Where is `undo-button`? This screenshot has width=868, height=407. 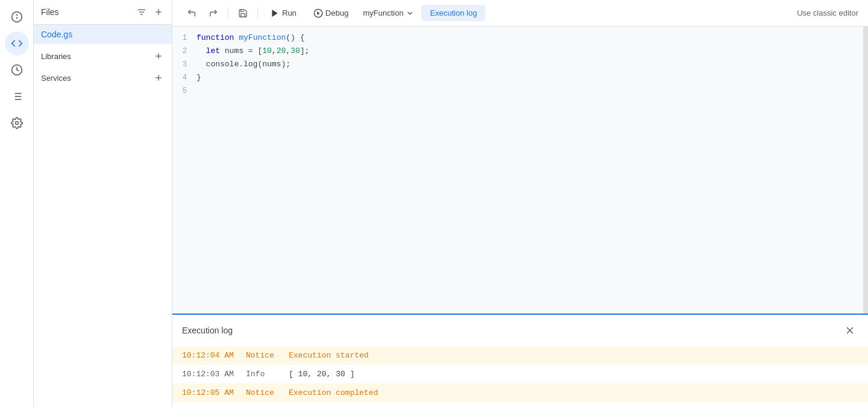
undo-button is located at coordinates (192, 13).